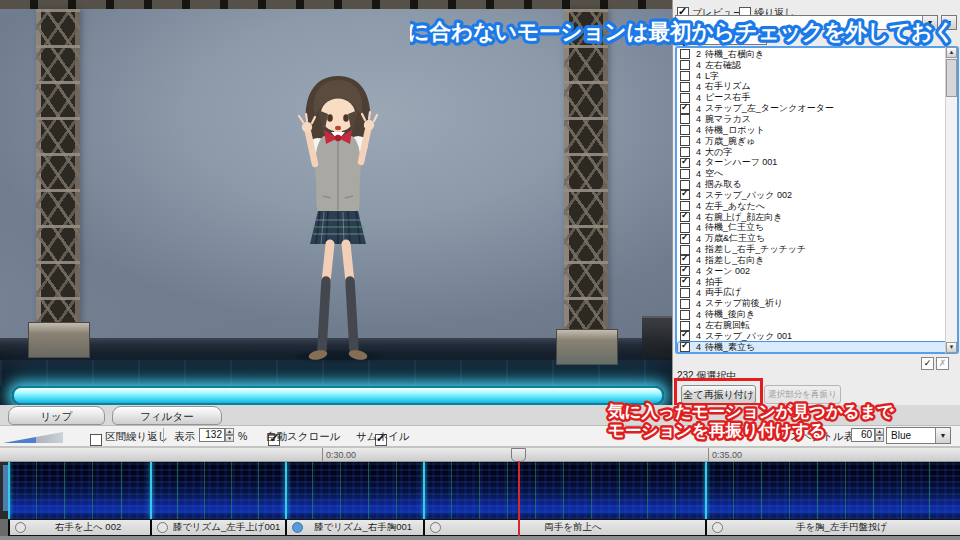  I want to click on panel-dropdown-button: ▼, so click(949, 22).